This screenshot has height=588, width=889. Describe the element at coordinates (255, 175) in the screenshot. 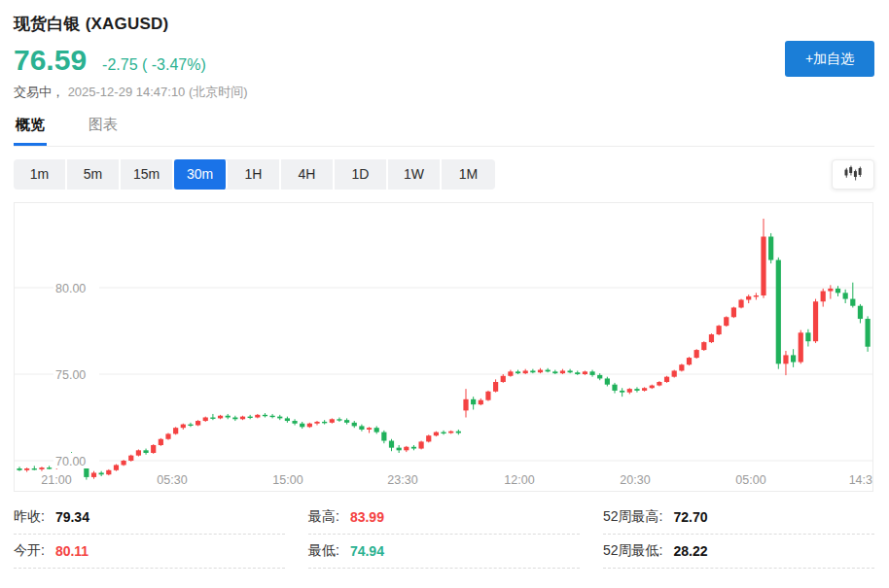

I see `interval-selector: 1m5m15m30m1H4H1D1W1M` at that location.